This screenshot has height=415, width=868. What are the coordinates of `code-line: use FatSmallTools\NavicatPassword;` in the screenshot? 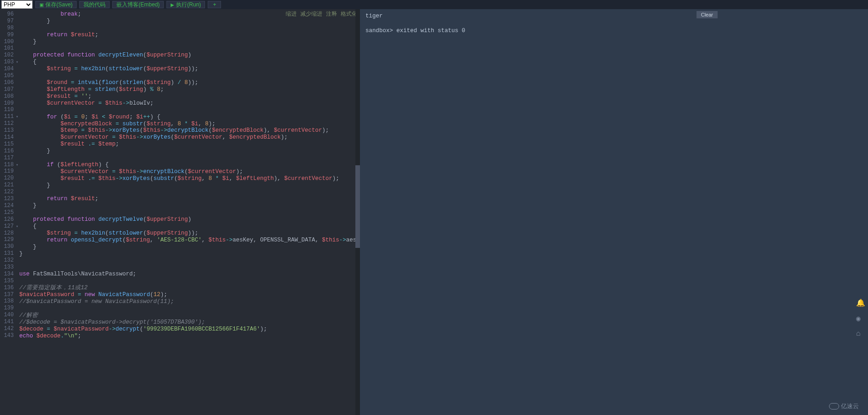 It's located at (190, 275).